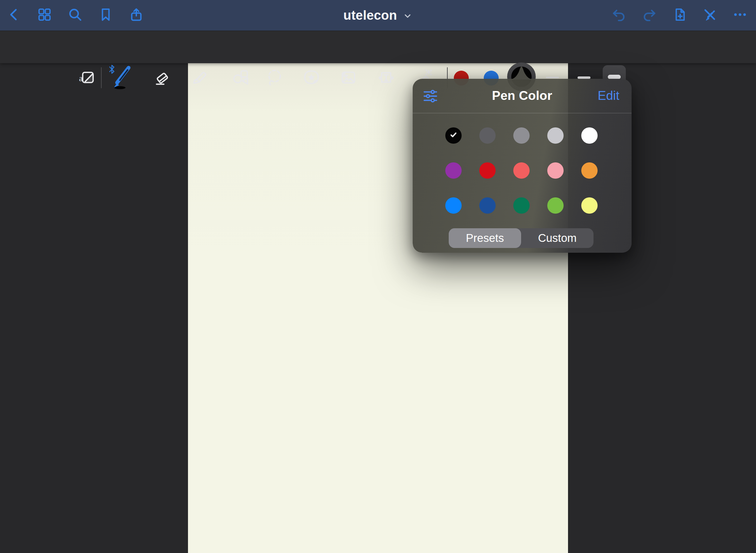 Image resolution: width=756 pixels, height=553 pixels. What do you see at coordinates (378, 47) in the screenshot?
I see `editing-toolbar: a` at bounding box center [378, 47].